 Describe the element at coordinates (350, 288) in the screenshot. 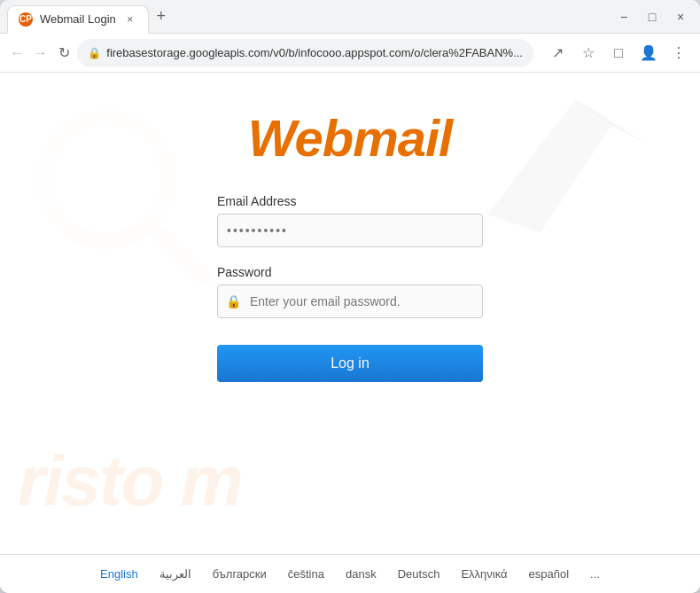

I see `login-form: Email Address Password 🔒 Log in` at that location.